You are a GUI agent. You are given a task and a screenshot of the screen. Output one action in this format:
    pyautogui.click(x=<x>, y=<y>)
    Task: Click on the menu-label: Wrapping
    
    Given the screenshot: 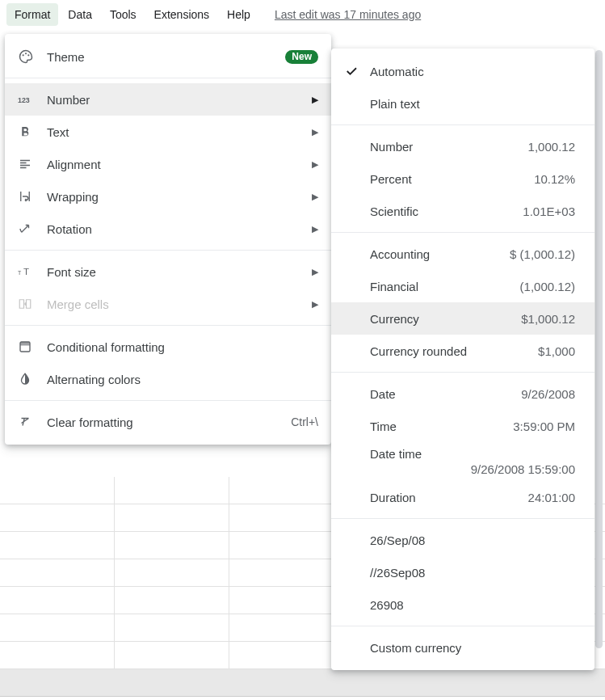 What is the action you would take?
    pyautogui.click(x=179, y=197)
    